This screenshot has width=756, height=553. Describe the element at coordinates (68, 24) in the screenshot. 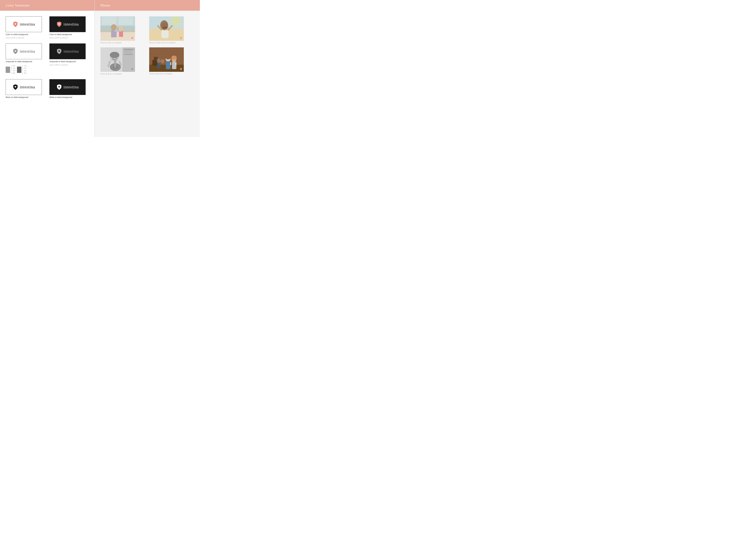

I see `logo-box-color-black: intestina` at that location.